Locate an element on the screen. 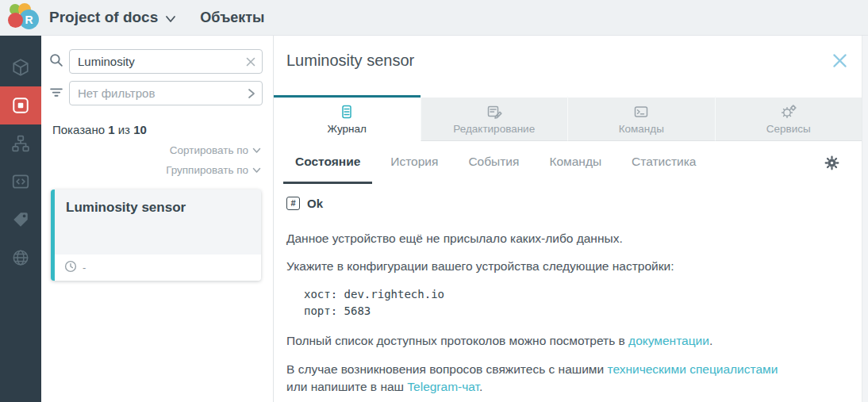 This screenshot has height=402, width=868. nav-item-objects: Объекты is located at coordinates (232, 17).